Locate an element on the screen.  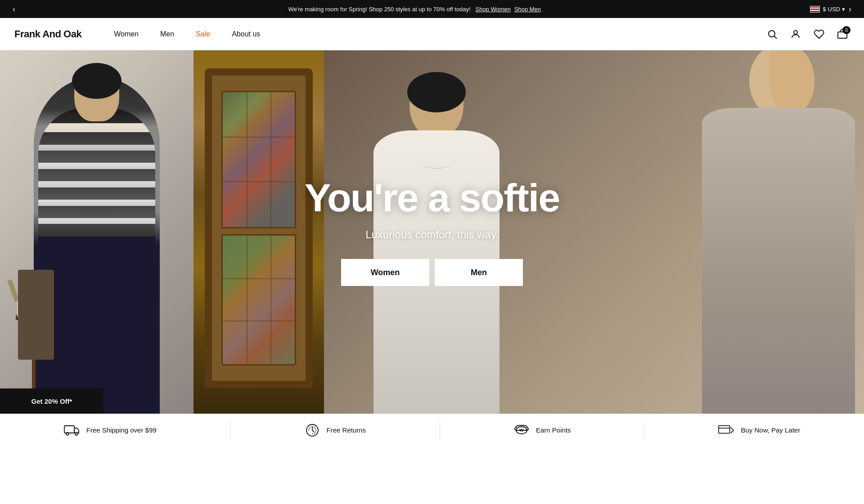
nav-item-about: About us is located at coordinates (246, 34).